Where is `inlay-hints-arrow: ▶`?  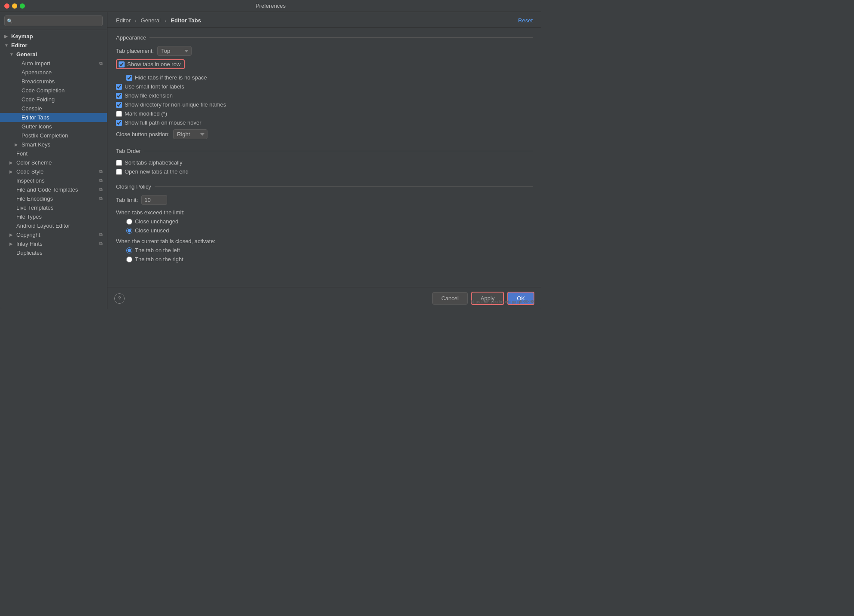 inlay-hints-arrow: ▶ is located at coordinates (12, 244).